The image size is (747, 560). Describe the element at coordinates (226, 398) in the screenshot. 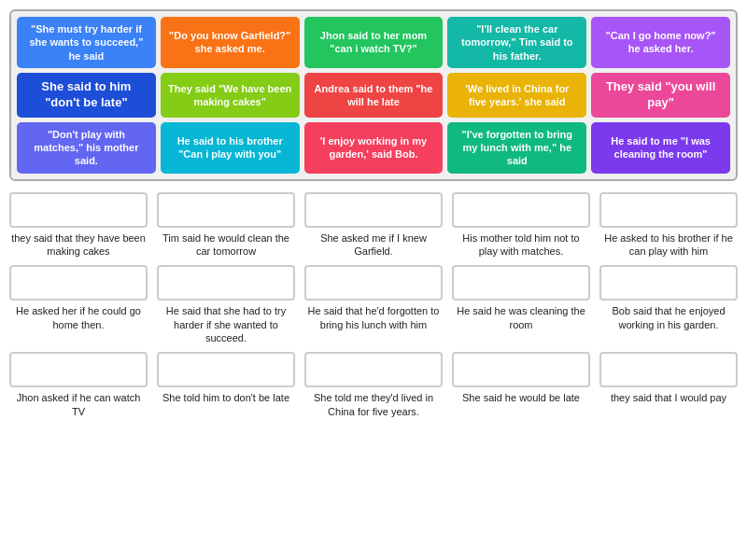

I see `answer-label-2-1: She told him to don't be late` at that location.